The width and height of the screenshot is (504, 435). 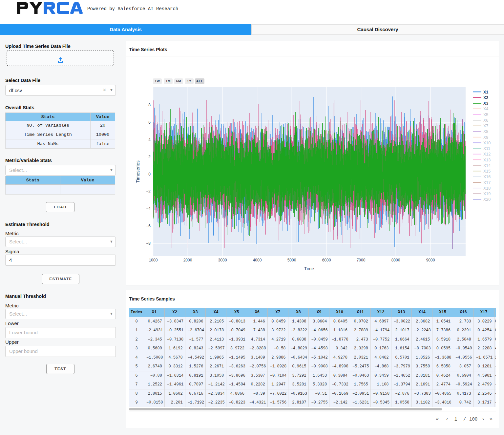 What do you see at coordinates (138, 172) in the screenshot?
I see `svg-text: Timeseries` at bounding box center [138, 172].